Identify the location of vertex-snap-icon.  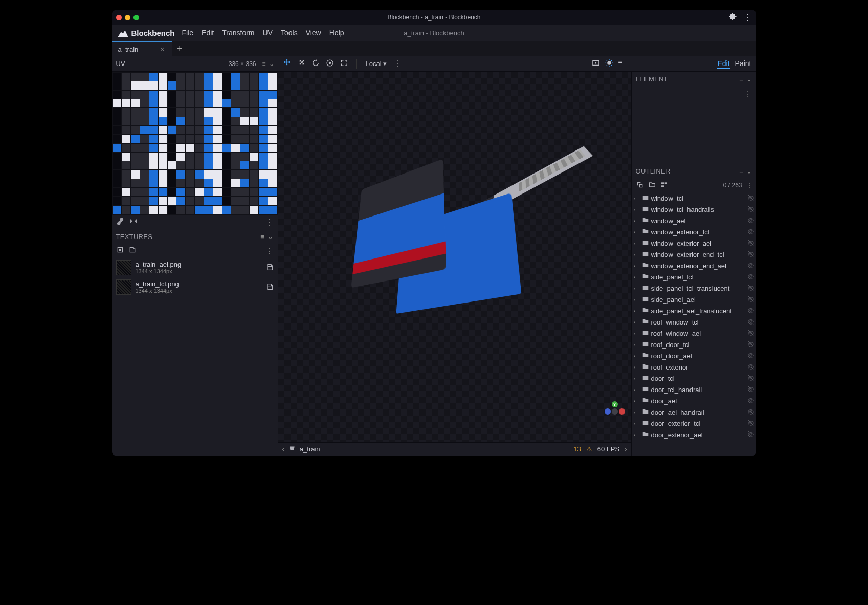
(344, 64).